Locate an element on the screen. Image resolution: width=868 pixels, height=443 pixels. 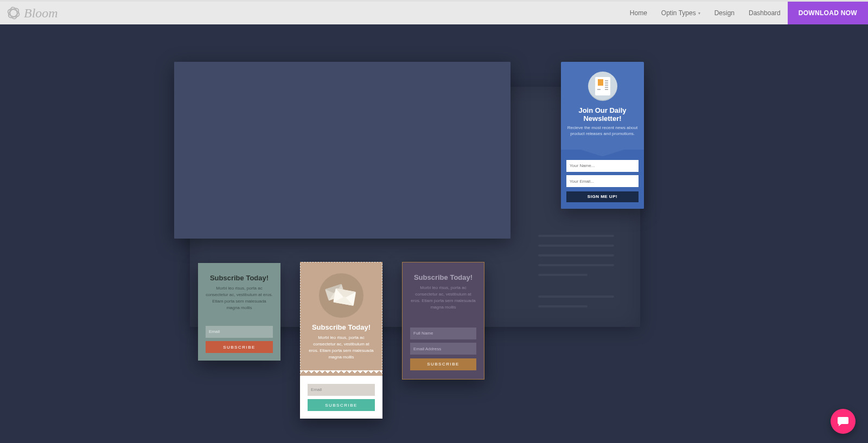
nav-label: Dashboard is located at coordinates (765, 13).